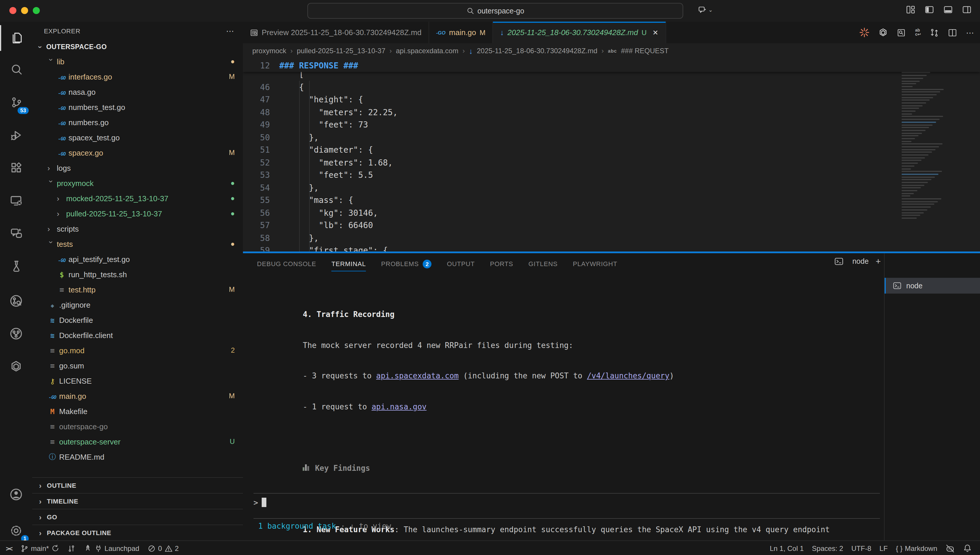 This screenshot has width=980, height=555. Describe the element at coordinates (137, 213) in the screenshot. I see `file-row: › pulled-2025-11-25_13-10-37 ●` at that location.